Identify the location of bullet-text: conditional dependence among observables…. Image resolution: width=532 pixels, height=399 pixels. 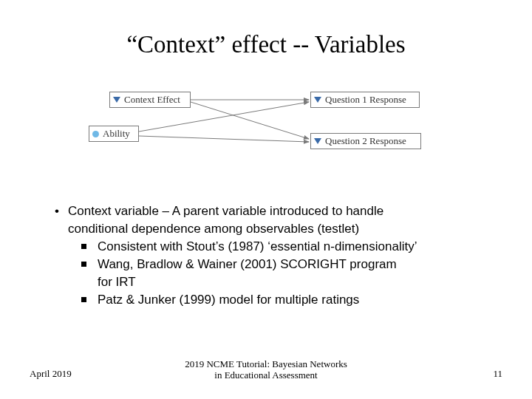
(214, 229).